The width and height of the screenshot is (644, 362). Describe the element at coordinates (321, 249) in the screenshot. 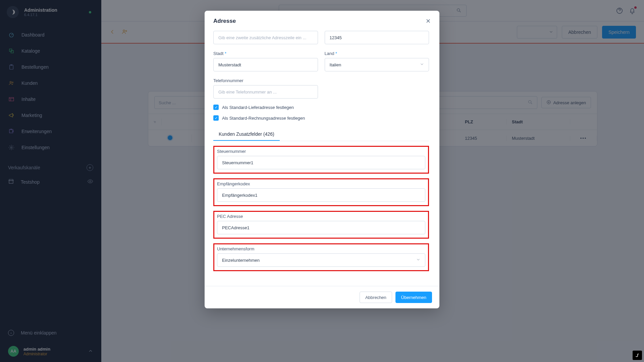

I see `company-form-label: Unternehmensform` at that location.